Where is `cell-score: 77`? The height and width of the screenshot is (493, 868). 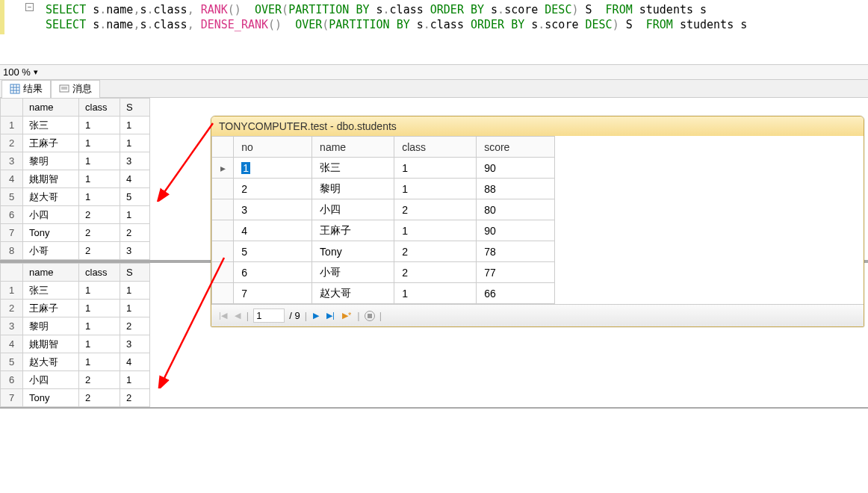 cell-score: 77 is located at coordinates (515, 273).